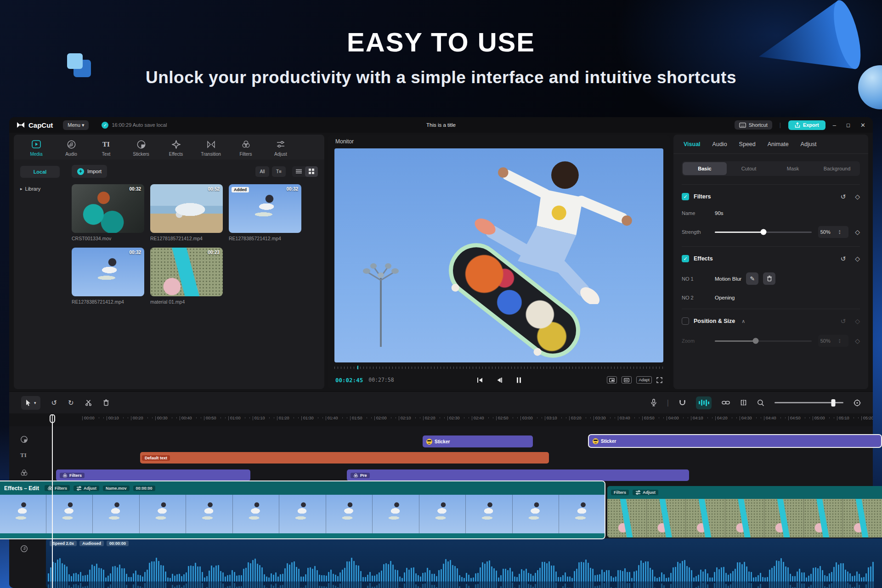 This screenshot has width=882, height=588. Describe the element at coordinates (753, 125) in the screenshot. I see `shortcut-button: Shortcut` at that location.